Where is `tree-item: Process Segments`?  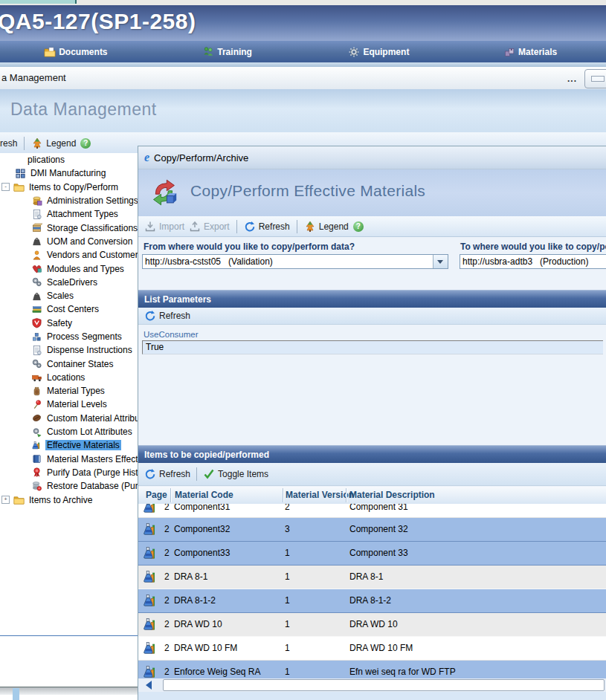 tree-item: Process Segments is located at coordinates (71, 337).